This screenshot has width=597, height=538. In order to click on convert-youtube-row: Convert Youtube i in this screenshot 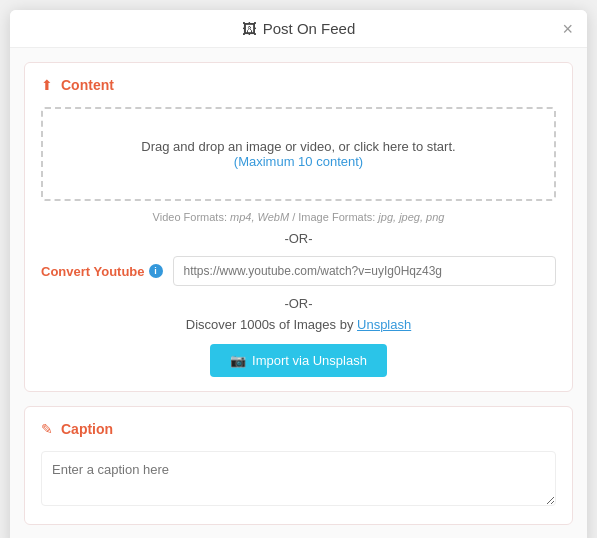, I will do `click(298, 271)`.